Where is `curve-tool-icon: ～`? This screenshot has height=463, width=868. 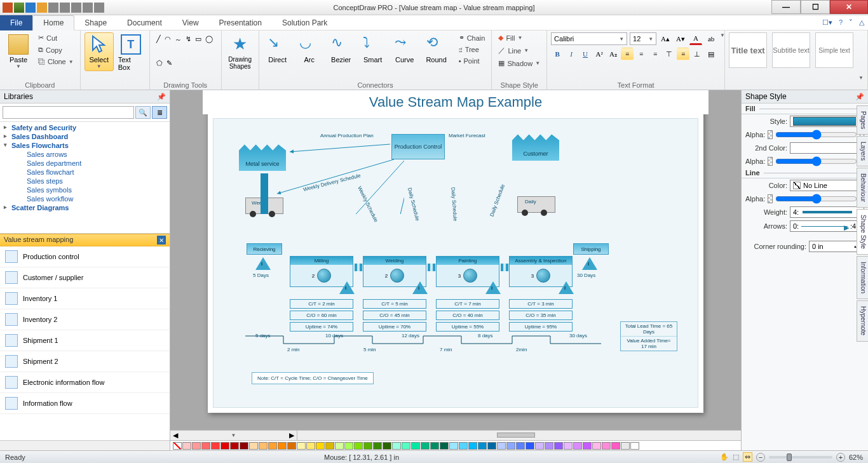 curve-tool-icon: ～ is located at coordinates (178, 39).